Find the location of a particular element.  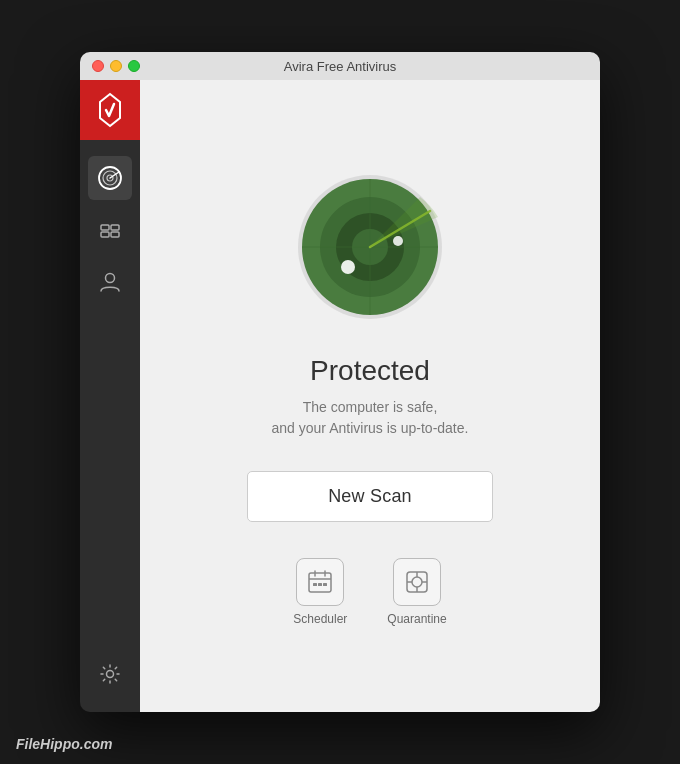

status-desc-line2: and your Antivirus is up-to-date. is located at coordinates (370, 428).